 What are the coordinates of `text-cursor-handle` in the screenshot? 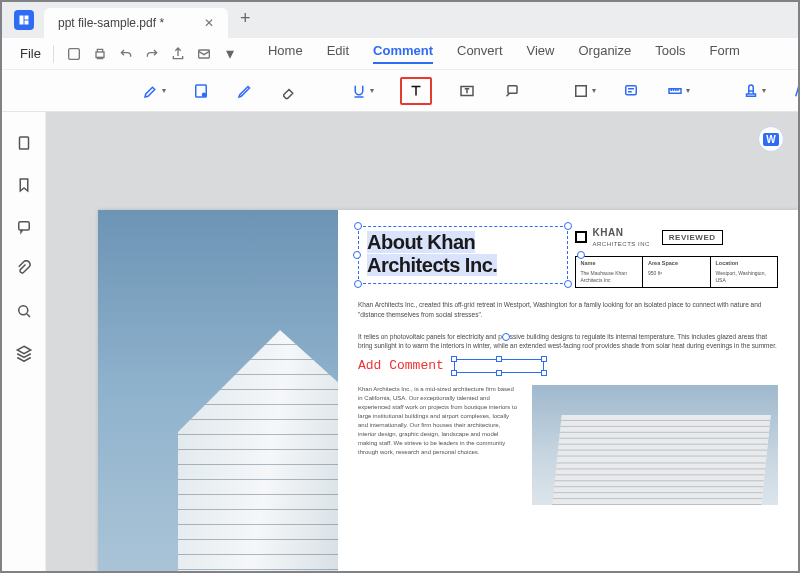 It's located at (506, 337).